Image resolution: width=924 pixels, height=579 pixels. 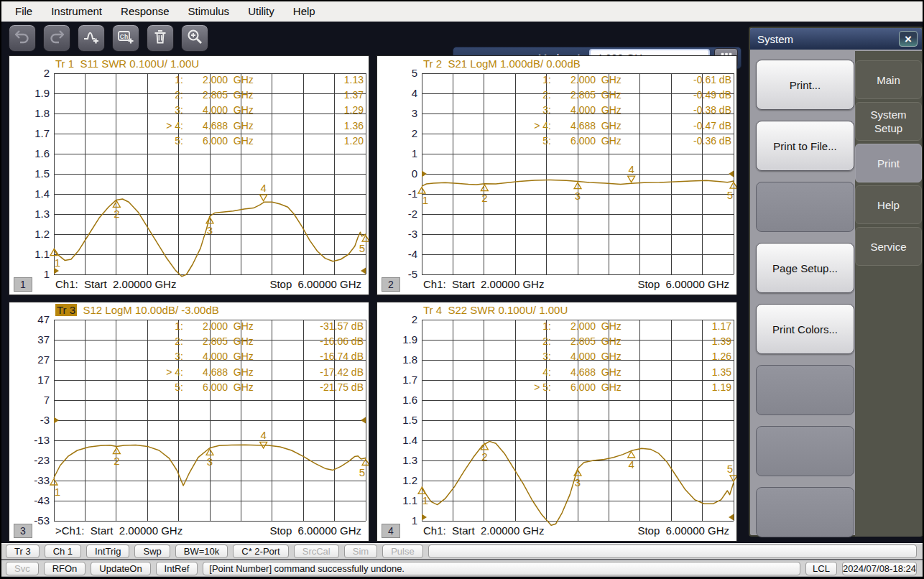 What do you see at coordinates (888, 205) in the screenshot?
I see `tab-help: Help` at bounding box center [888, 205].